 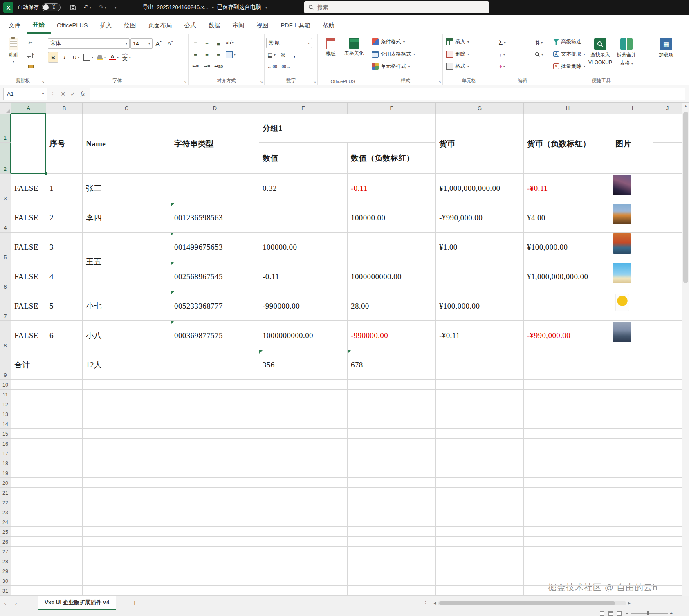 What do you see at coordinates (568, 473) in the screenshot?
I see `cell-H19` at bounding box center [568, 473].